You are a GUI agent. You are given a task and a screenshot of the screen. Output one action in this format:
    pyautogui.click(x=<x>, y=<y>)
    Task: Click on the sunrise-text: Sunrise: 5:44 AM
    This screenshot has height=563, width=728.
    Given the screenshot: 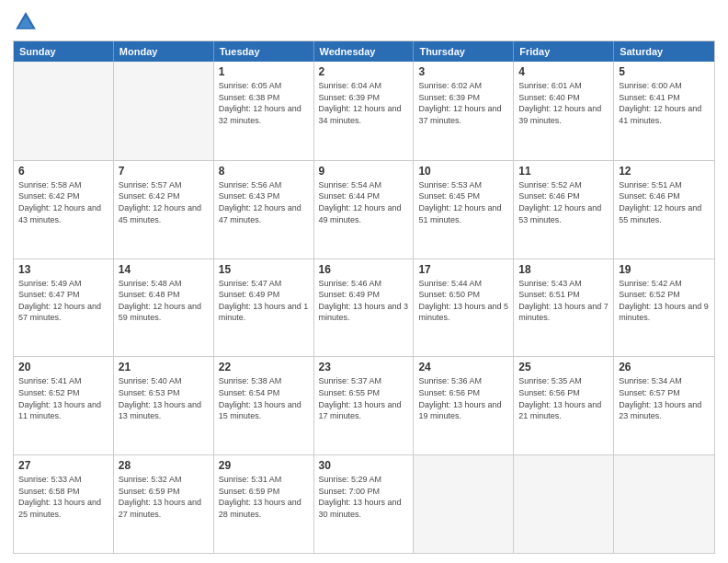 What is the action you would take?
    pyautogui.click(x=450, y=283)
    